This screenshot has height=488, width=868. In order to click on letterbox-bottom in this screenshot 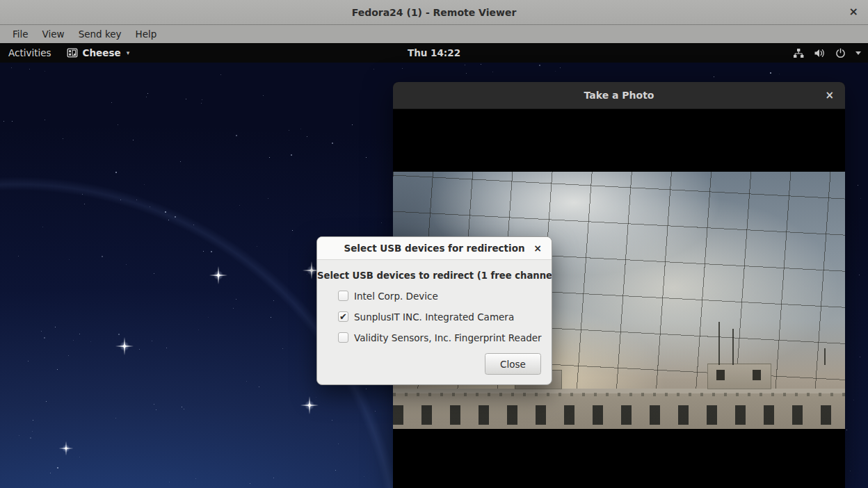, I will do `click(619, 459)`.